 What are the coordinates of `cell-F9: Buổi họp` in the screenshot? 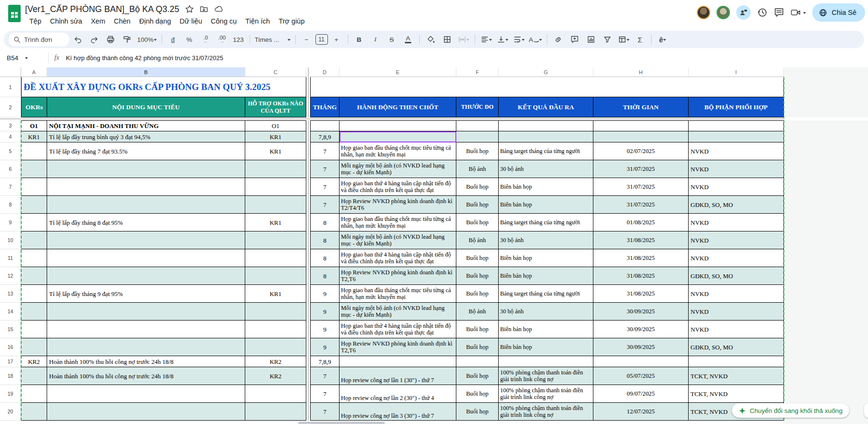 It's located at (478, 222).